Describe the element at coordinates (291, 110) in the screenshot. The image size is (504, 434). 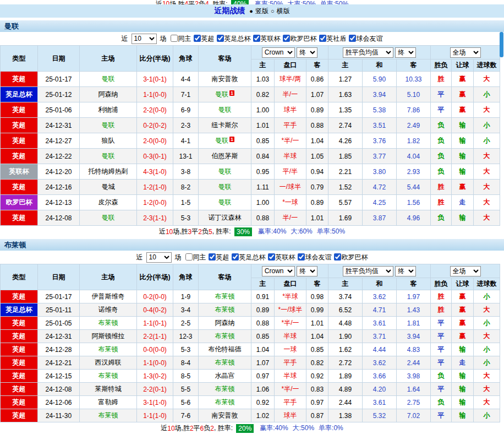
I see `crown-handicap-cell: 球半` at that location.